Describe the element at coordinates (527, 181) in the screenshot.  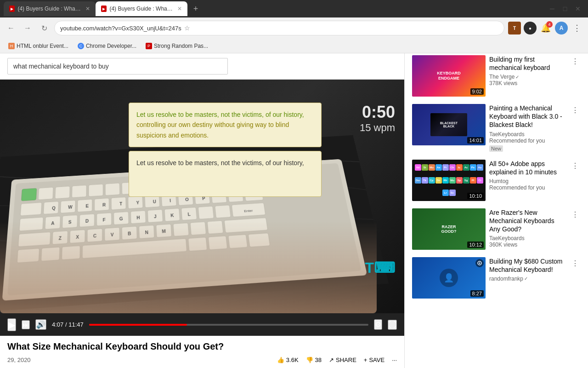
I see `video-card-channel-2: Humtog` at that location.